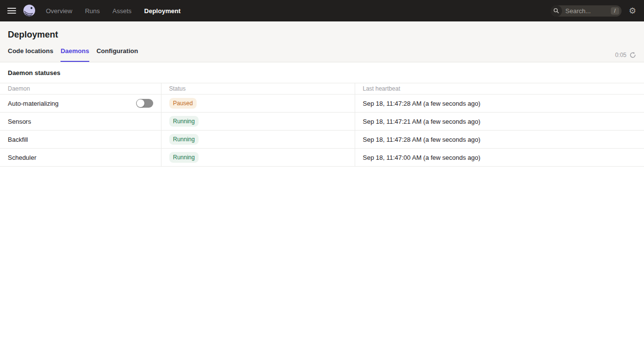  I want to click on daemon-name: Backfill, so click(18, 139).